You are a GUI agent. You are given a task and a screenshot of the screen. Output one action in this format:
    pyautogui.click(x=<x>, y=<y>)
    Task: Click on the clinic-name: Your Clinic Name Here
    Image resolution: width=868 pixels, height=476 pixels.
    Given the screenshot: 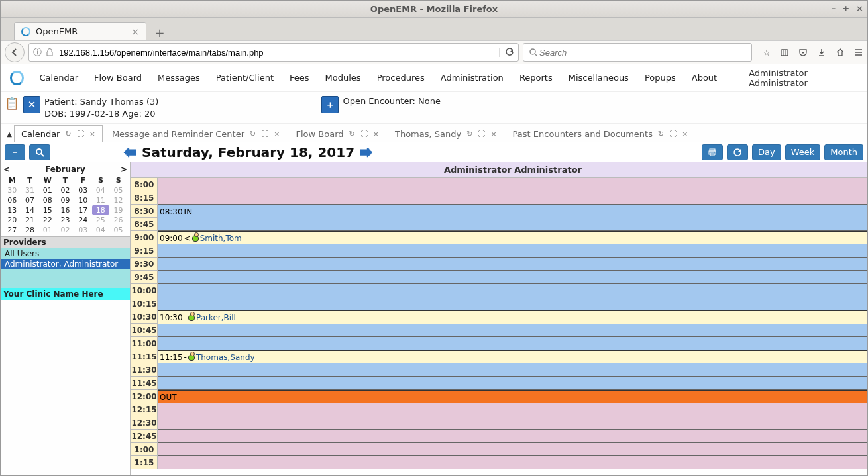 What is the action you would take?
    pyautogui.click(x=65, y=294)
    